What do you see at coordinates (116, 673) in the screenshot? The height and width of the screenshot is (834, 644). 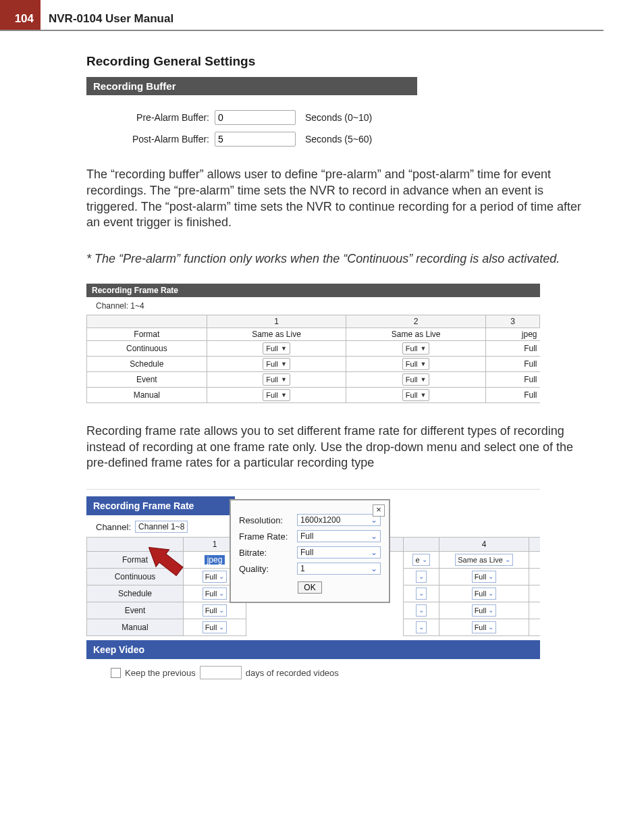 I see `keep-video-checkbox` at bounding box center [116, 673].